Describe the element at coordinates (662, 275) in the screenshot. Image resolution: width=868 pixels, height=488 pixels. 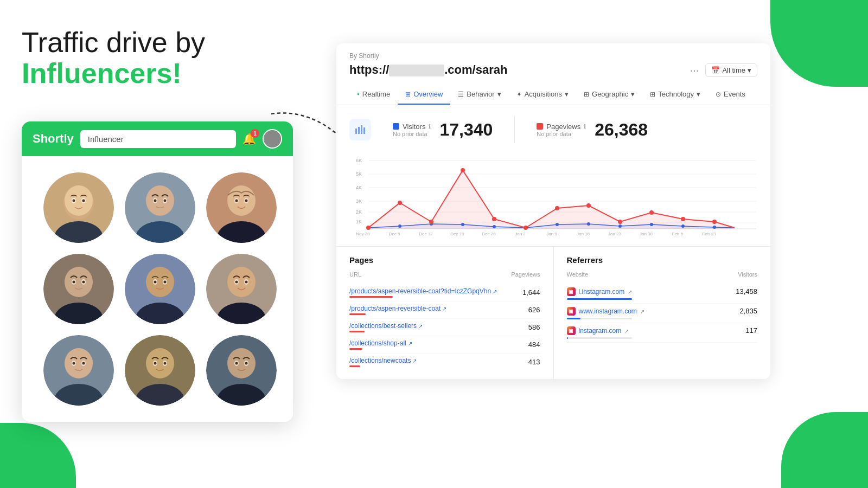
I see `referrers-table-header: Website Visitors` at that location.